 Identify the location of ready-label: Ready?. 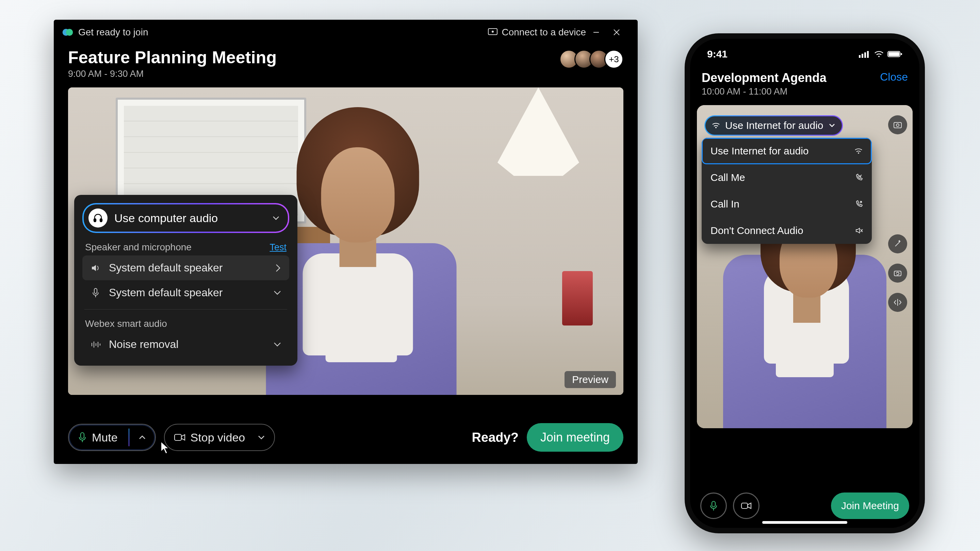
(495, 437).